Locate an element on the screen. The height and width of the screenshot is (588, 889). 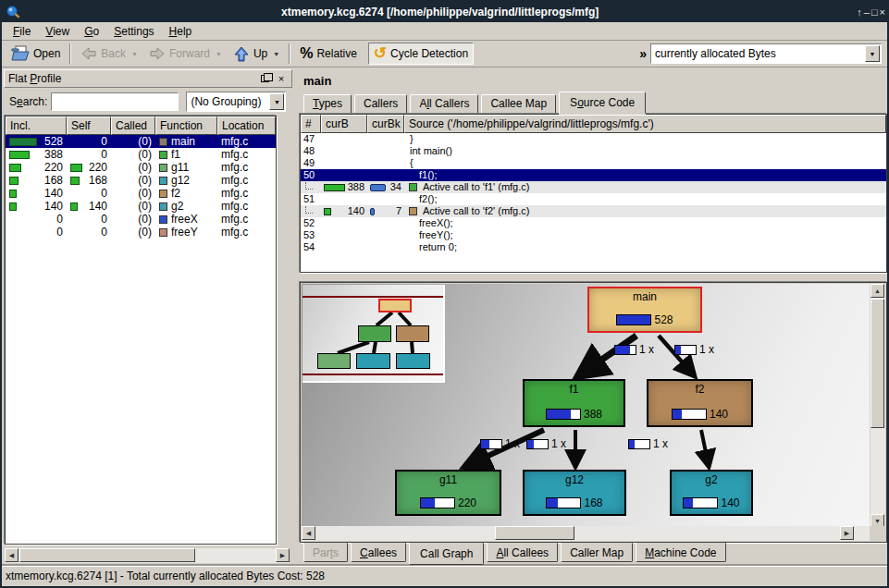
source-column-header-curbk: curBk is located at coordinates (386, 124).